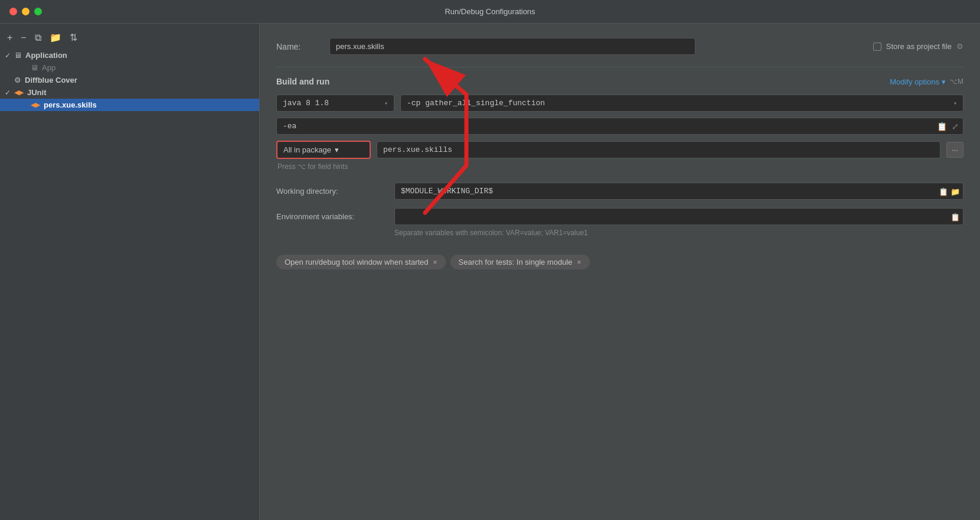 This screenshot has height=520, width=980. What do you see at coordinates (620, 82) in the screenshot?
I see `build-run-header: Build and run Modify options ▾ ⌥M` at bounding box center [620, 82].